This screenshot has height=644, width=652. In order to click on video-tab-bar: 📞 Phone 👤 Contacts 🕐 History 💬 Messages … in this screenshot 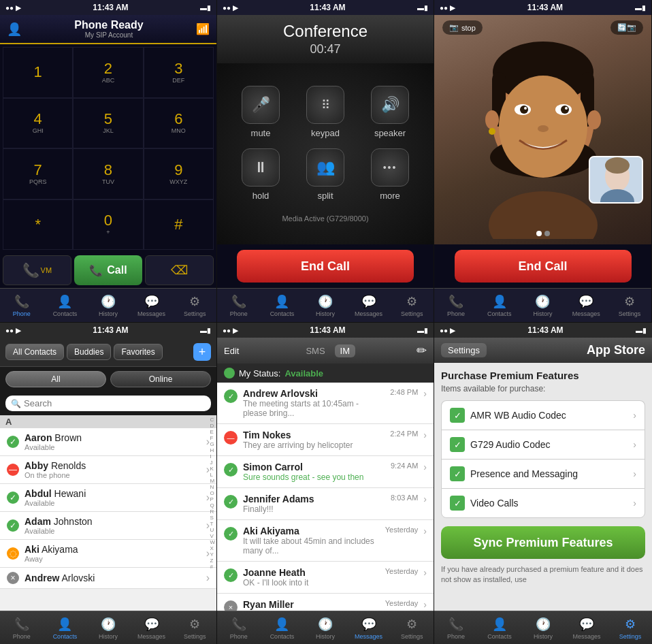, I will do `click(543, 305)`.